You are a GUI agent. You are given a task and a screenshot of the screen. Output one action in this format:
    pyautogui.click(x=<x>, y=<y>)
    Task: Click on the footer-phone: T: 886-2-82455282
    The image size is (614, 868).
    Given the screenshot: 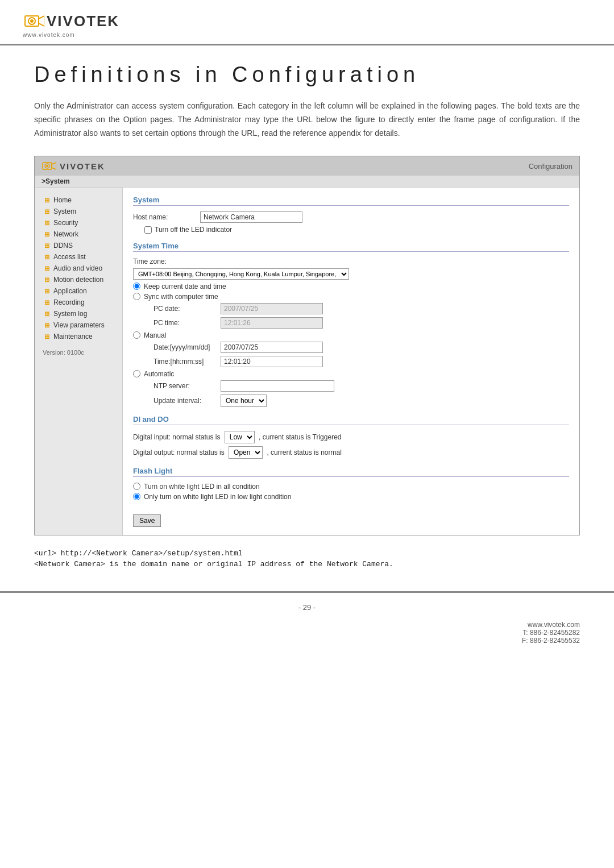 What is the action you would take?
    pyautogui.click(x=551, y=633)
    